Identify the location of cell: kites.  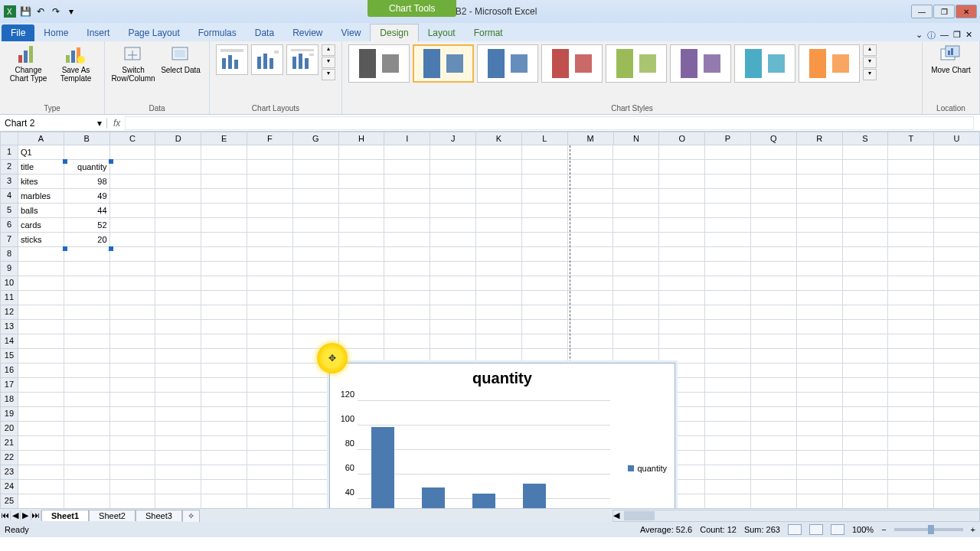
(41, 182).